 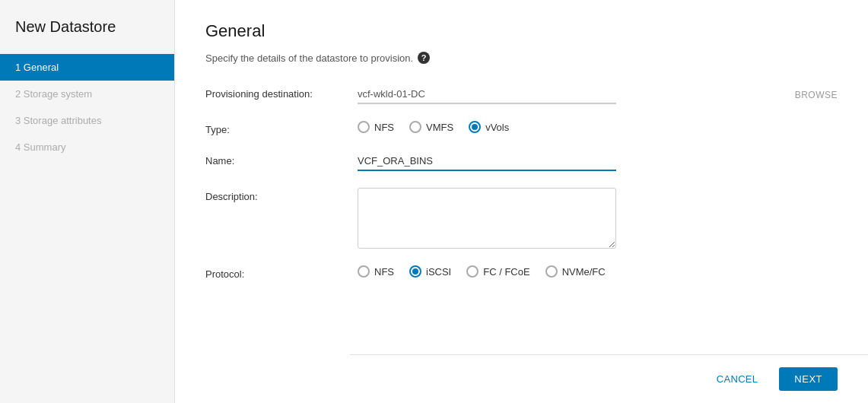 I want to click on name-label: Name:, so click(x=281, y=160).